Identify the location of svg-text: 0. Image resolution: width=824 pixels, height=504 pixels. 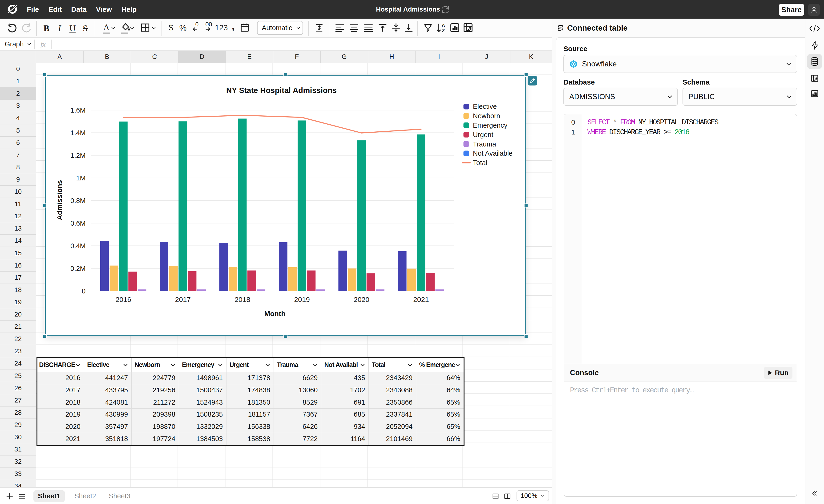
(84, 291).